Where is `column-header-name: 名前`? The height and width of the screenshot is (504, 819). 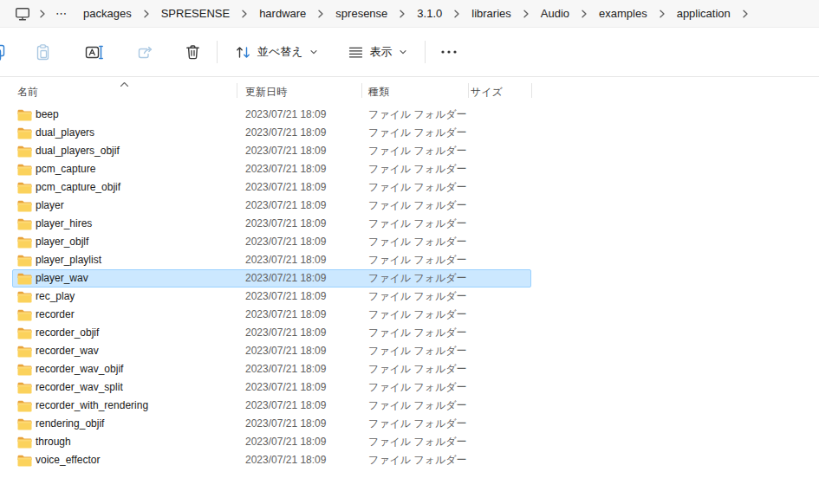
column-header-name: 名前 is located at coordinates (28, 92).